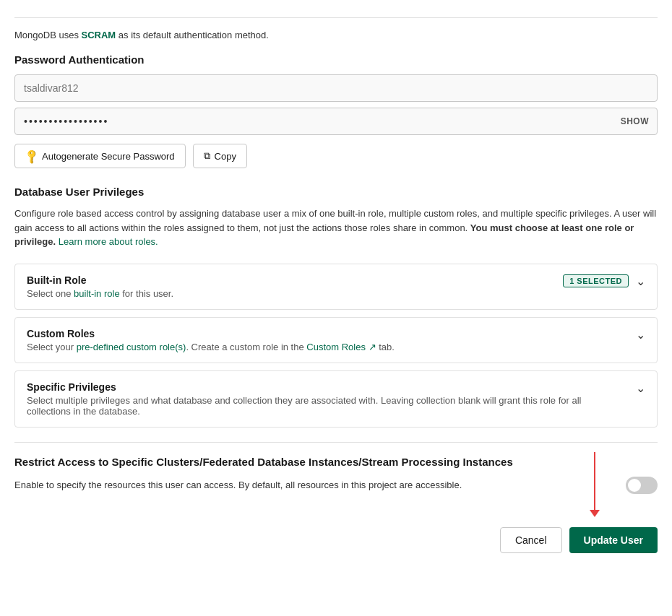 The width and height of the screenshot is (672, 616). I want to click on specific-privileges-accordion: Specific Privileges Select multiple priv…, so click(336, 399).